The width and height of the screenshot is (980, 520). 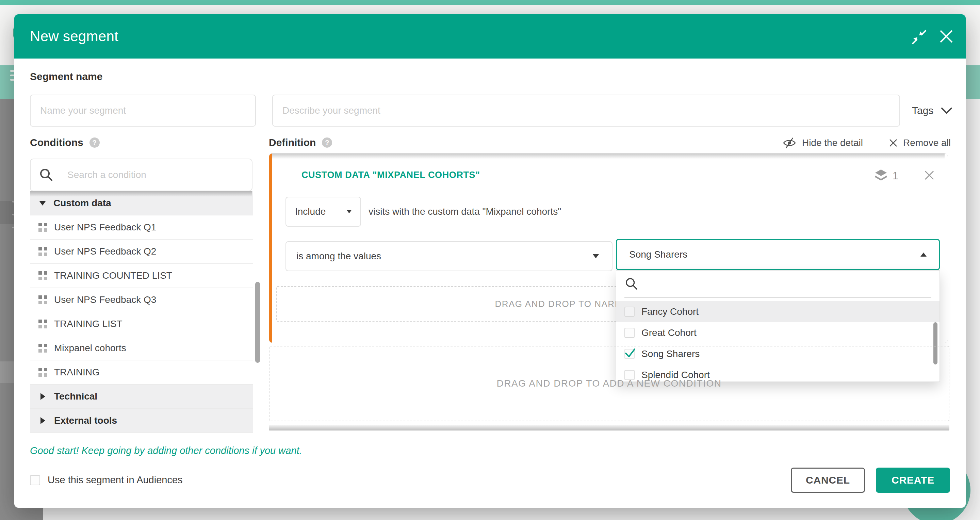 What do you see at coordinates (832, 143) in the screenshot?
I see `hide-detail-button: Hide the detail` at bounding box center [832, 143].